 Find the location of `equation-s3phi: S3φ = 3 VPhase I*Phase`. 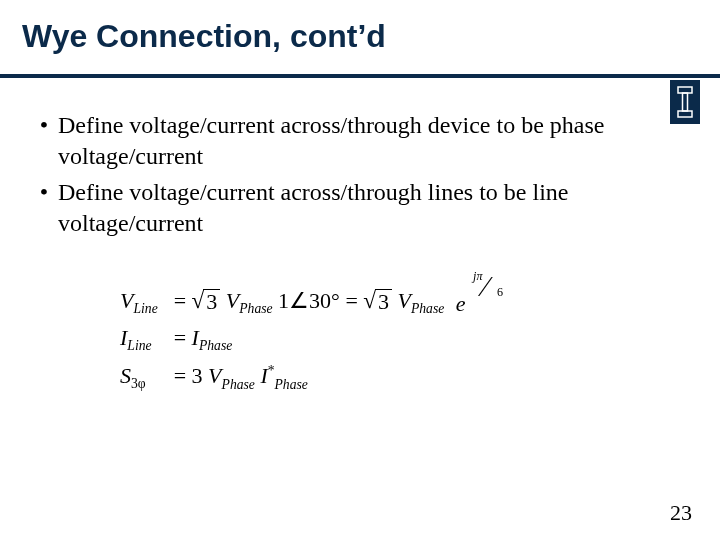

equation-s3phi: S3φ = 3 VPhase I*Phase is located at coordinates (314, 378).